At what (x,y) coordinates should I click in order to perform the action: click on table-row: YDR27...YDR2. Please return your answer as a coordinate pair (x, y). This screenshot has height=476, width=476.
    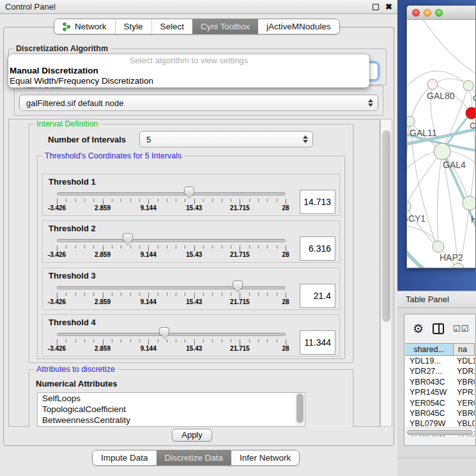
    Looking at the image, I should click on (440, 371).